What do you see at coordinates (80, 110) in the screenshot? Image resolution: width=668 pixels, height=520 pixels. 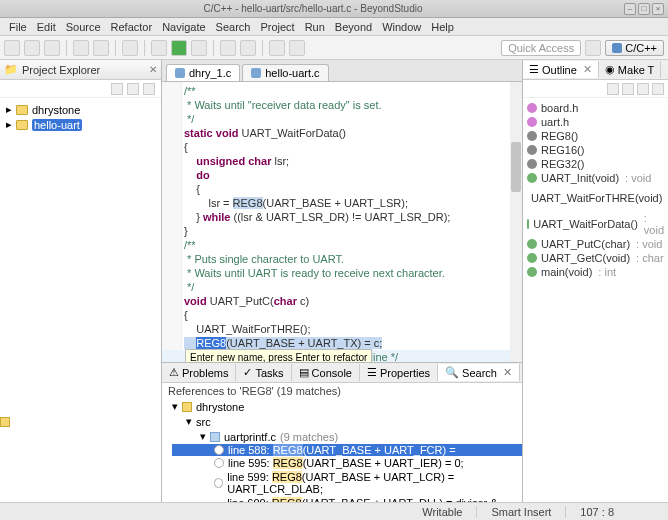 I see `project-item: ▸ dhrystone` at bounding box center [80, 110].